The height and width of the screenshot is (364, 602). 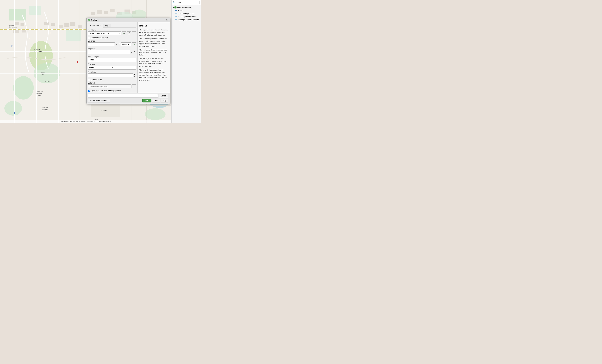 What do you see at coordinates (100, 38) in the screenshot?
I see `selected-features-label: Selected features only` at bounding box center [100, 38].